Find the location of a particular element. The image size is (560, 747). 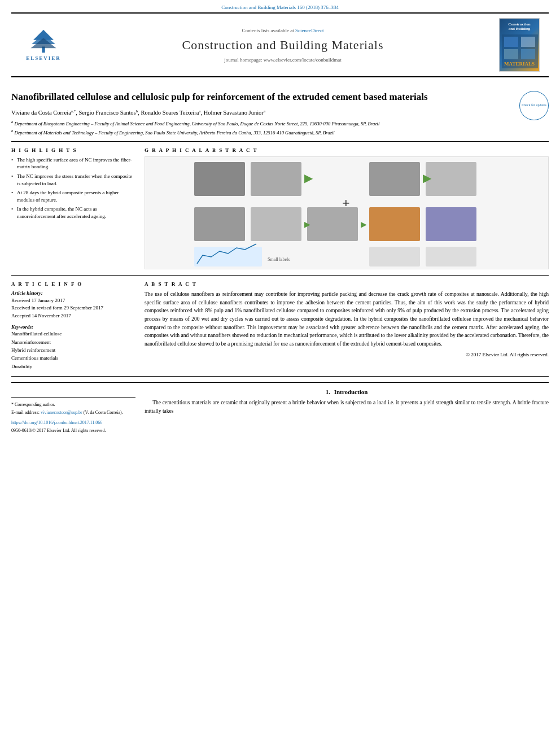

highlights-heading: H I G H L I G H T S is located at coordinates (73, 150).